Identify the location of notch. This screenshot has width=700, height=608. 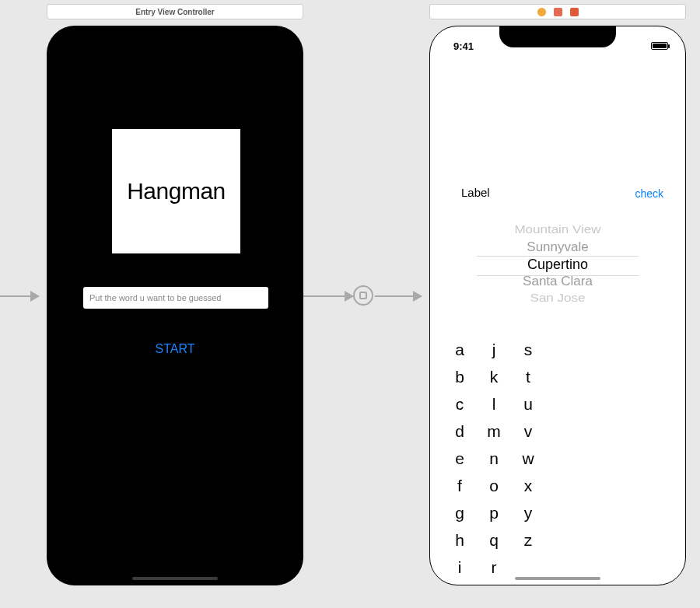
(558, 37).